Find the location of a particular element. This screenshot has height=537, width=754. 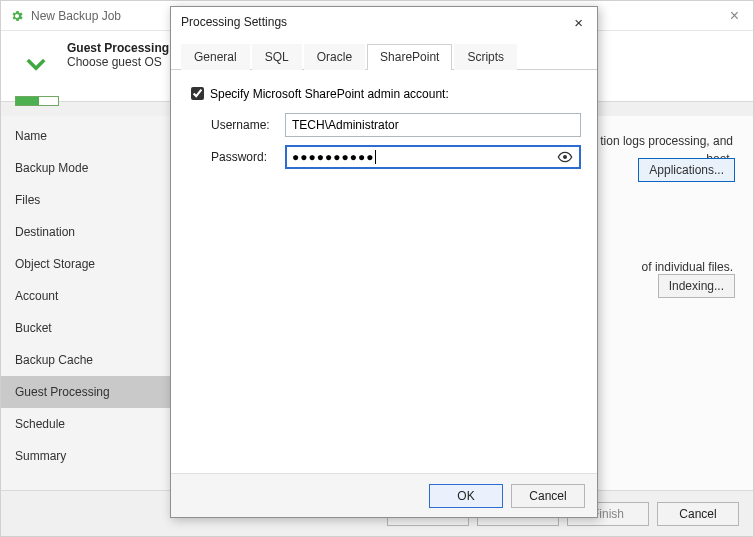

username-value: TECH\Administrator is located at coordinates (346, 125).